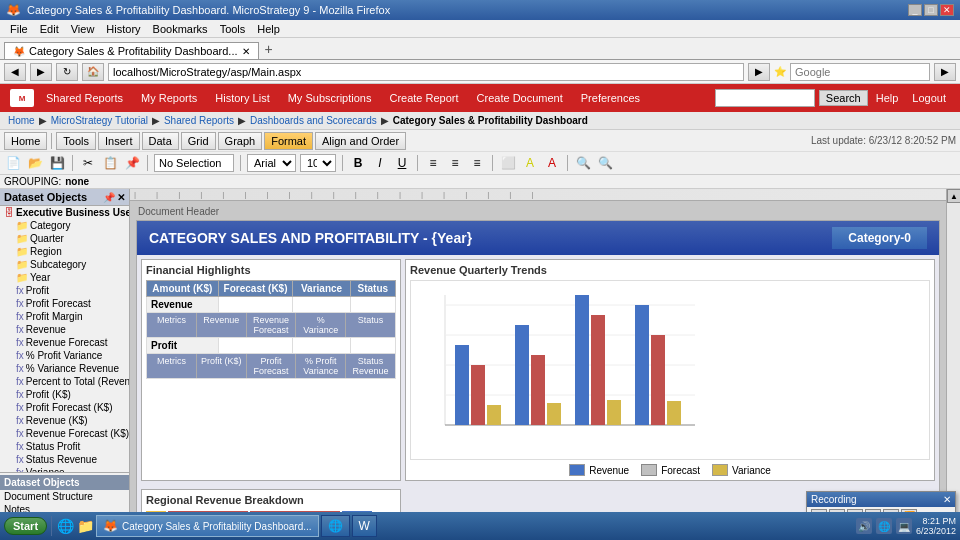 The image size is (960, 540). Describe the element at coordinates (583, 163) in the screenshot. I see `zoom-out-icon: 🔍` at that location.